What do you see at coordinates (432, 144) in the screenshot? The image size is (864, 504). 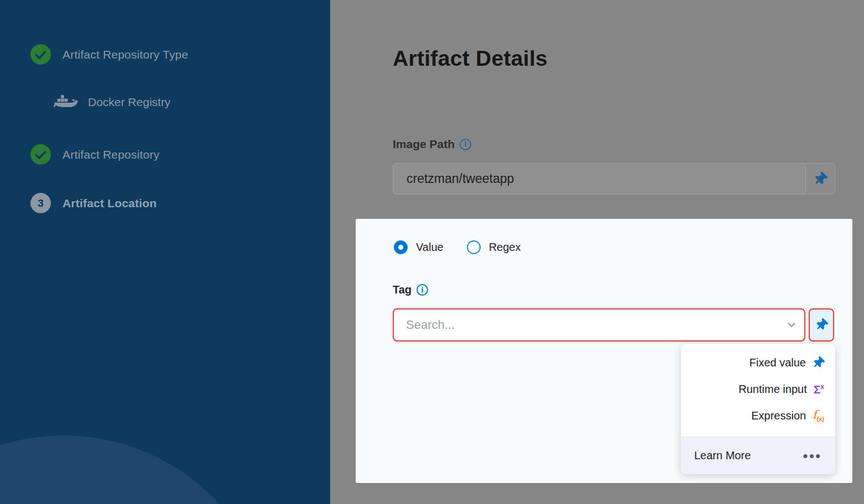 I see `image-path-label-row: Image Path i` at bounding box center [432, 144].